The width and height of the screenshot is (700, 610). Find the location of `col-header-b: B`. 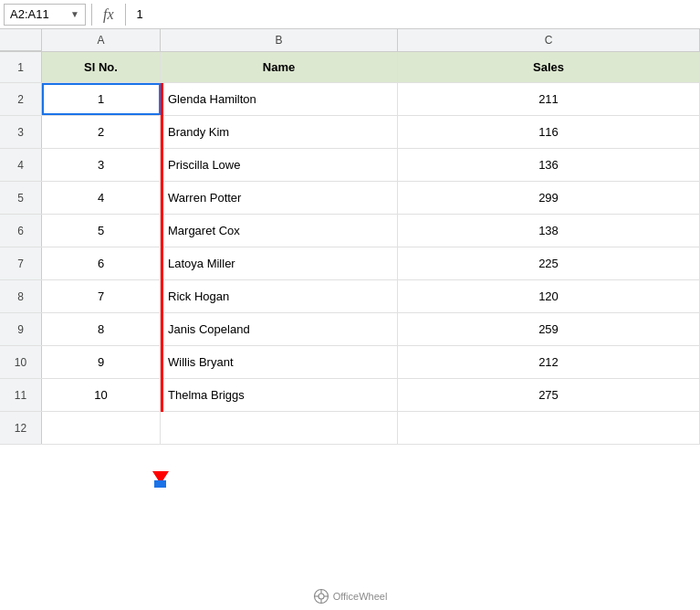

col-header-b: B is located at coordinates (279, 40).